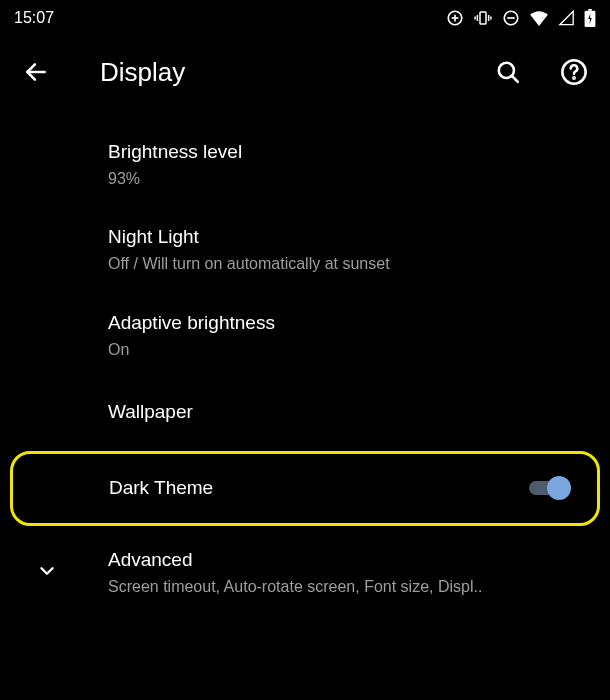 The width and height of the screenshot is (610, 700). Describe the element at coordinates (272, 72) in the screenshot. I see `page-title: Display` at that location.